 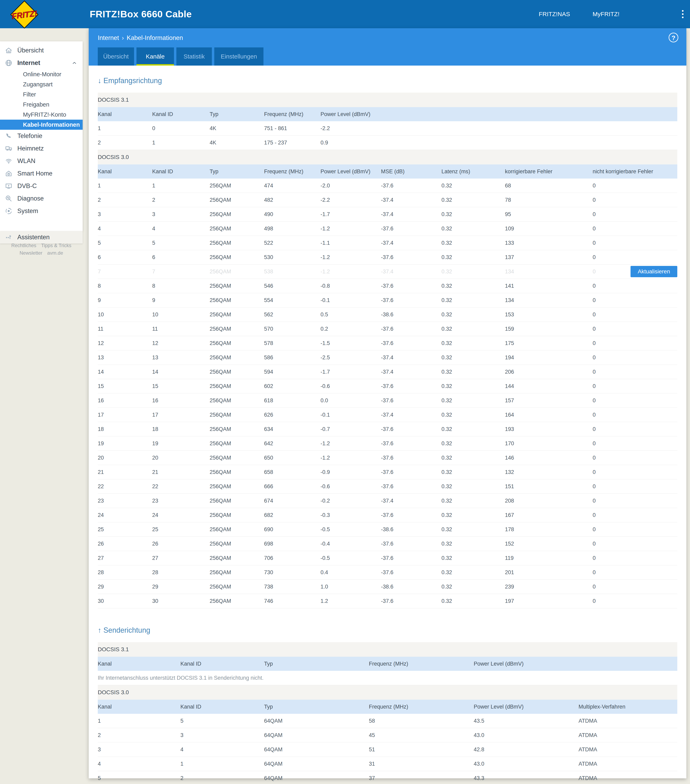 I want to click on table-cell: 658, so click(x=292, y=472).